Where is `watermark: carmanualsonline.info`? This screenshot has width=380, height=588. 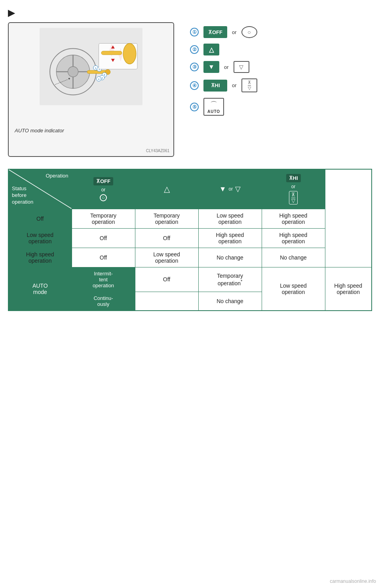
watermark: carmanualsonline.info is located at coordinates (353, 581).